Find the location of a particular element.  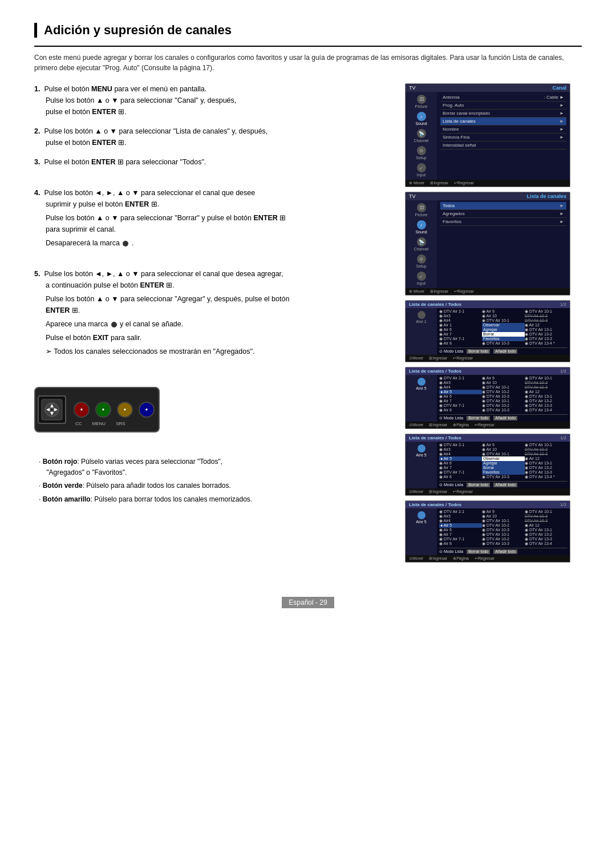

ts2-aire5: Aire 5 is located at coordinates (421, 383).